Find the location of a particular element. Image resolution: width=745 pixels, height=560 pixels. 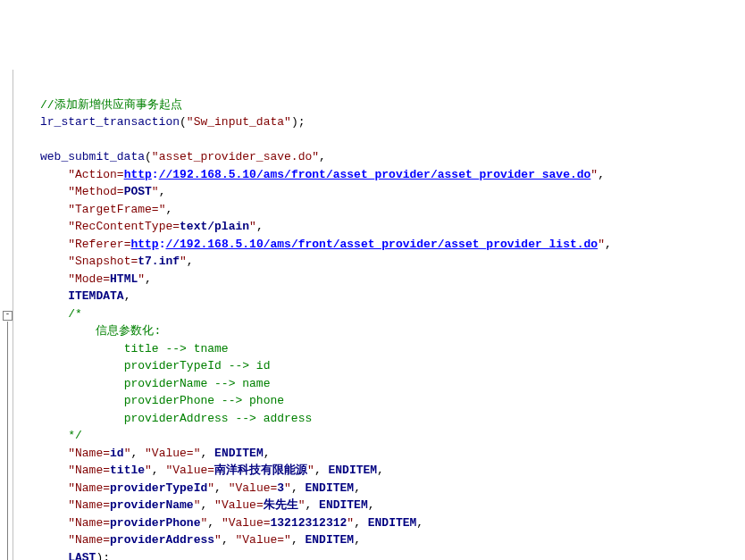

code-comment: providerPhone --> phone is located at coordinates (176, 400).